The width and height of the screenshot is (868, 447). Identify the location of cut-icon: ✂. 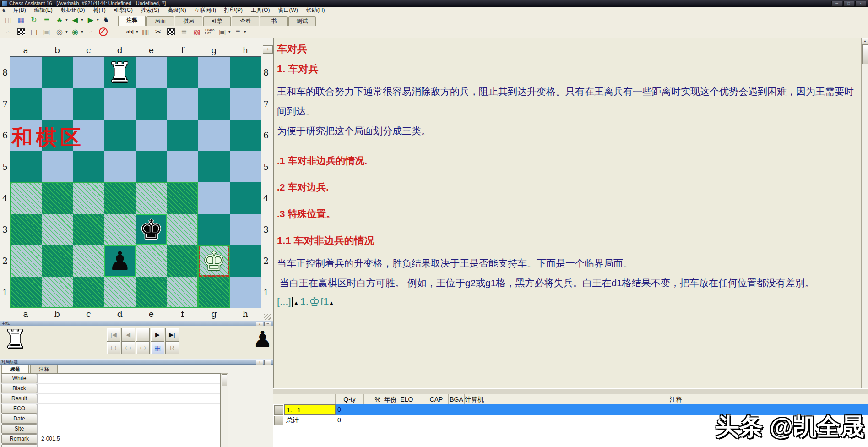
(158, 32).